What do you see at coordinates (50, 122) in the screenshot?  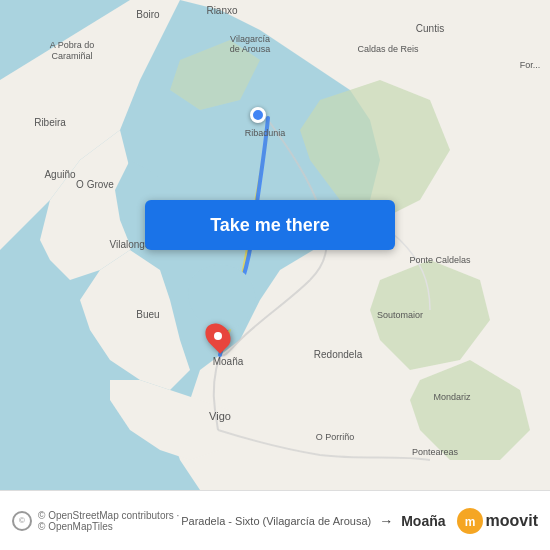 I see `svg-text: Ribeira` at bounding box center [50, 122].